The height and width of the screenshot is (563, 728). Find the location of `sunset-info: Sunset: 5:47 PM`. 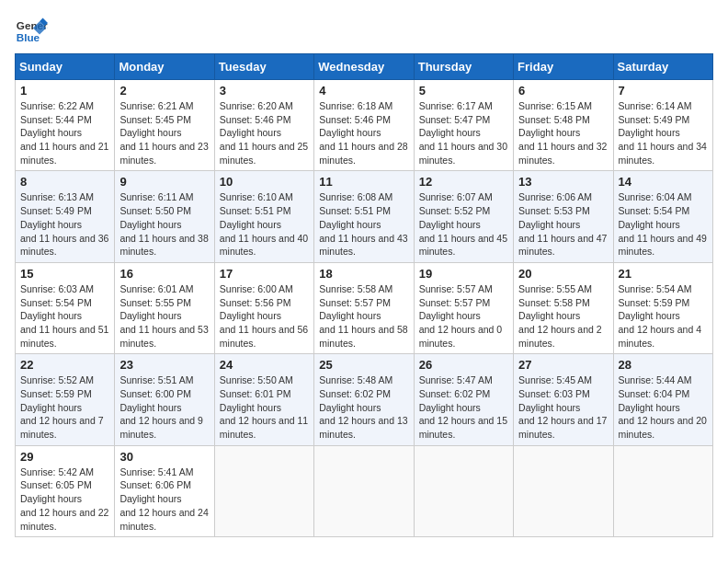

sunset-info: Sunset: 5:47 PM is located at coordinates (455, 120).